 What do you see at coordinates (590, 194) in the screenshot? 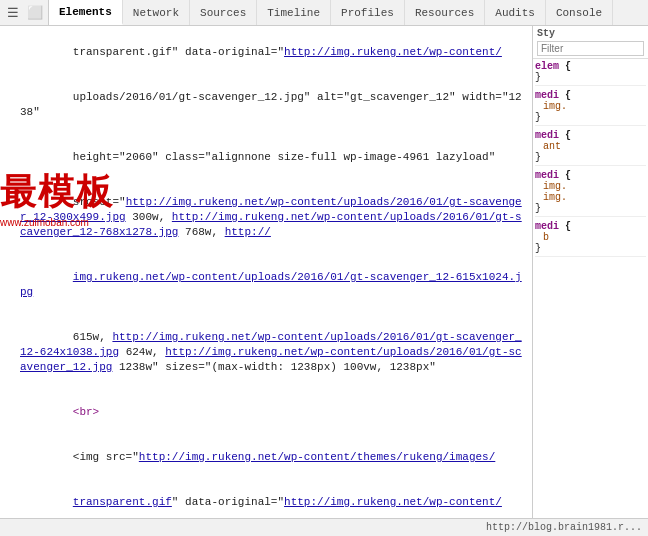
I see `style-entry: medi { img. img. }` at bounding box center [590, 194].